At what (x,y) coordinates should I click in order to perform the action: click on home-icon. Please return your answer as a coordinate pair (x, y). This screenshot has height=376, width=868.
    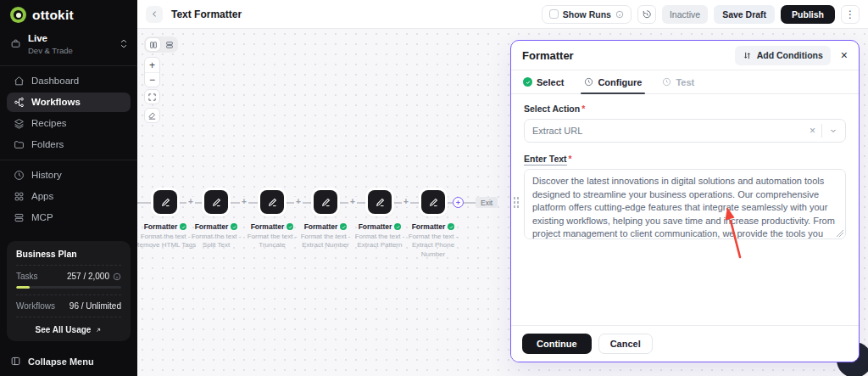
    Looking at the image, I should click on (19, 81).